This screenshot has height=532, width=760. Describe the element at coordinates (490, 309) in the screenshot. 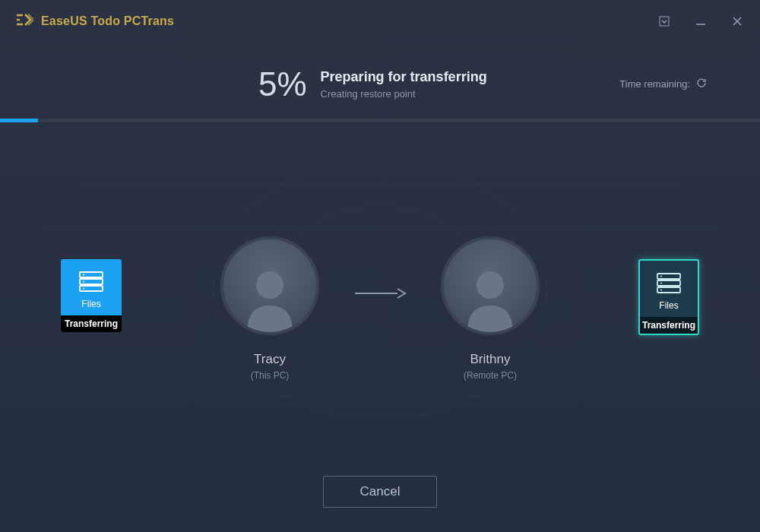

I see `dest-pc: Brithny (Remote PC)` at that location.